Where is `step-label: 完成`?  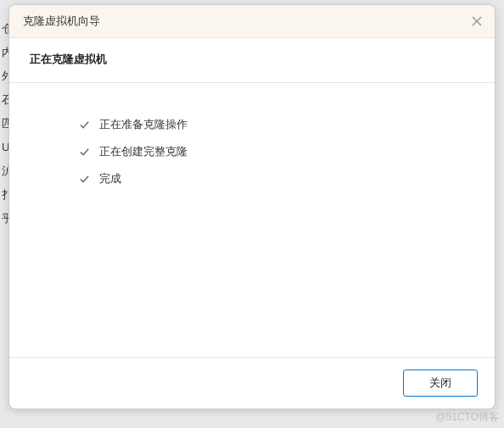
step-label: 完成 is located at coordinates (110, 179).